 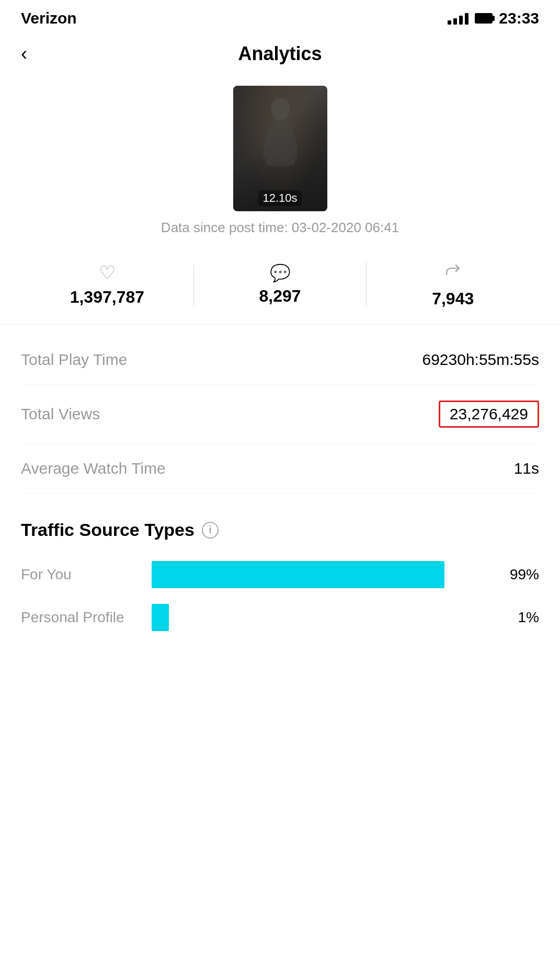 What do you see at coordinates (280, 138) in the screenshot?
I see `video-silhouette` at bounding box center [280, 138].